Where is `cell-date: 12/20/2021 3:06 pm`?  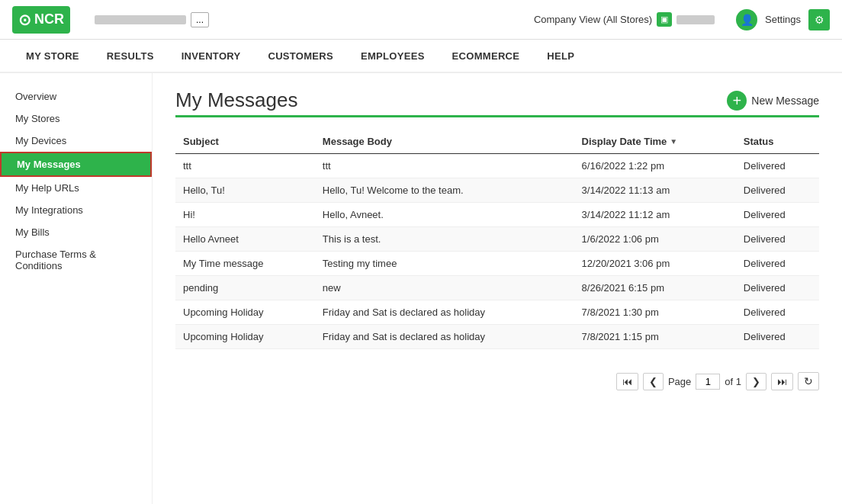 cell-date: 12/20/2021 3:06 pm is located at coordinates (655, 264).